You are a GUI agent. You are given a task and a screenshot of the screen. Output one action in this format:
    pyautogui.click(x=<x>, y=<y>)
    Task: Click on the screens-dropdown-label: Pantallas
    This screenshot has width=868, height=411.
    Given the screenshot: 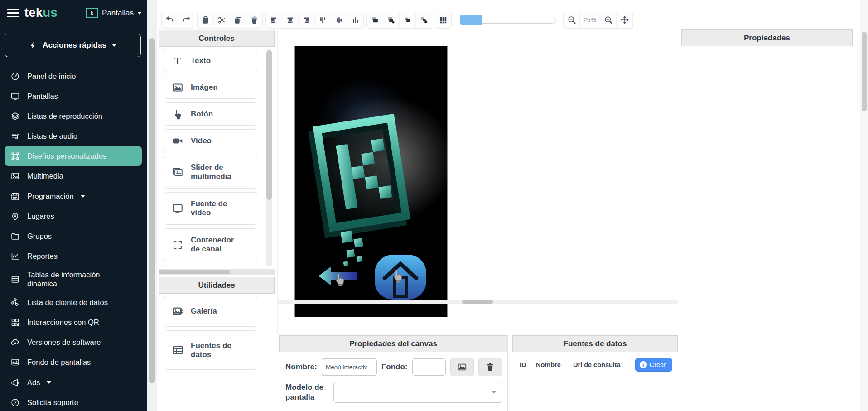 What is the action you would take?
    pyautogui.click(x=118, y=13)
    